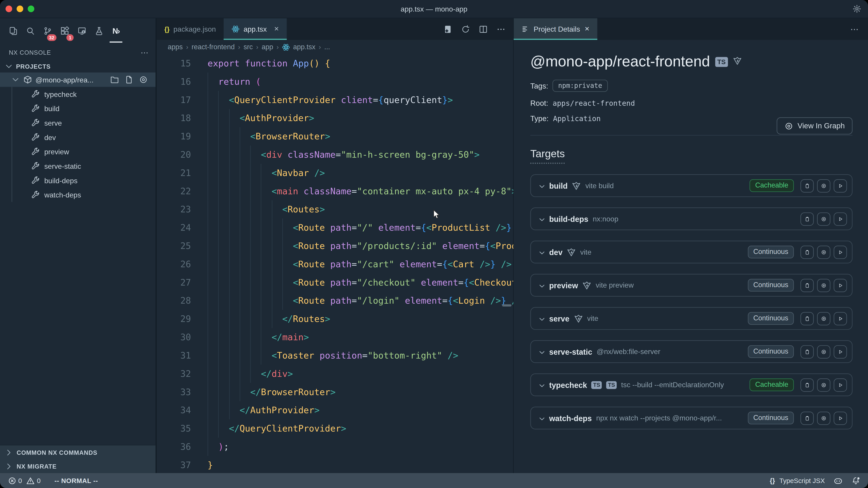 This screenshot has height=488, width=868. Describe the element at coordinates (611, 385) in the screenshot. I see `typescript-badge: TS` at that location.